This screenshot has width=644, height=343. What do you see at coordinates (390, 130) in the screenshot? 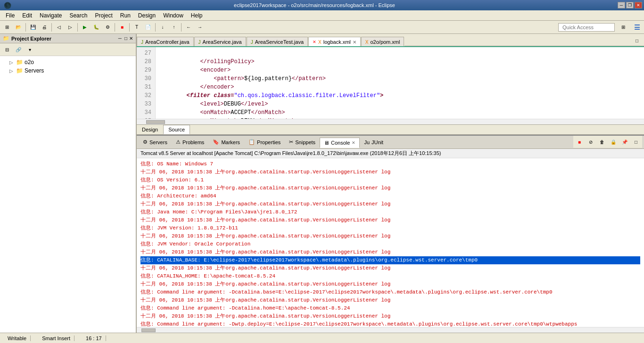
I see `editor-bottom-tabs: Design Source` at bounding box center [390, 130].